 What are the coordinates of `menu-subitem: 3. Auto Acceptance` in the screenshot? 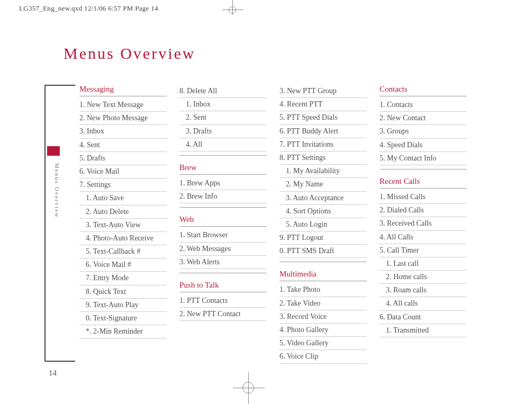 It's located at (323, 198).